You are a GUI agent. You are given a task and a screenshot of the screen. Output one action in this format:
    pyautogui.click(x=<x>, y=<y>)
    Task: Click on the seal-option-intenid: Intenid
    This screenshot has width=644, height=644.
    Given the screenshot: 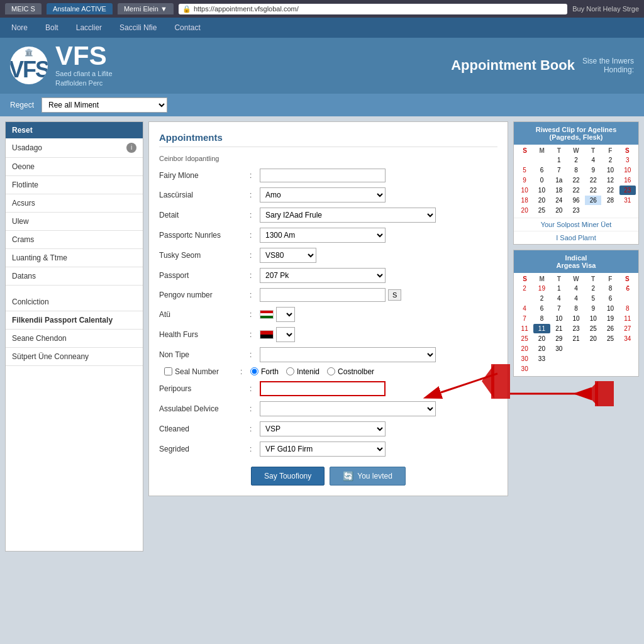 What is the action you would take?
    pyautogui.click(x=303, y=372)
    